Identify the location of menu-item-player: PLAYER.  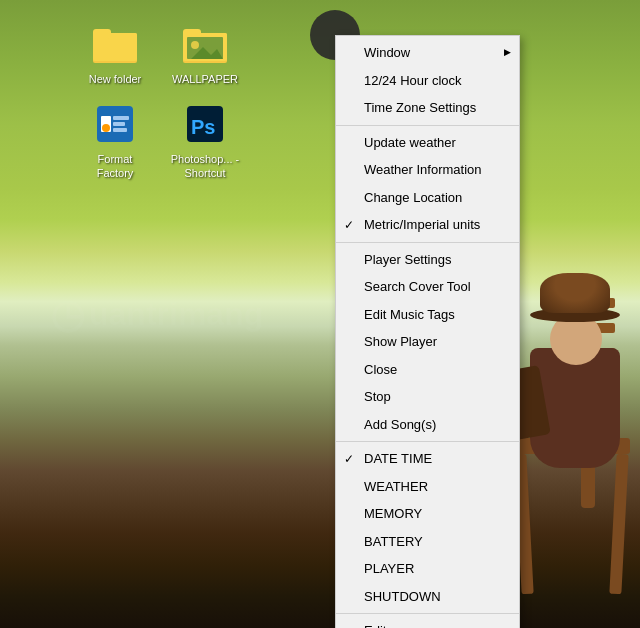
(428, 569).